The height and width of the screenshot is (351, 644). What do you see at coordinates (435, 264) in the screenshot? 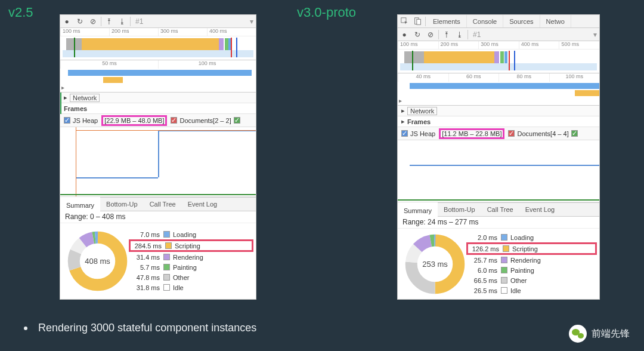
I see `donut-total: 253 ms` at bounding box center [435, 264].